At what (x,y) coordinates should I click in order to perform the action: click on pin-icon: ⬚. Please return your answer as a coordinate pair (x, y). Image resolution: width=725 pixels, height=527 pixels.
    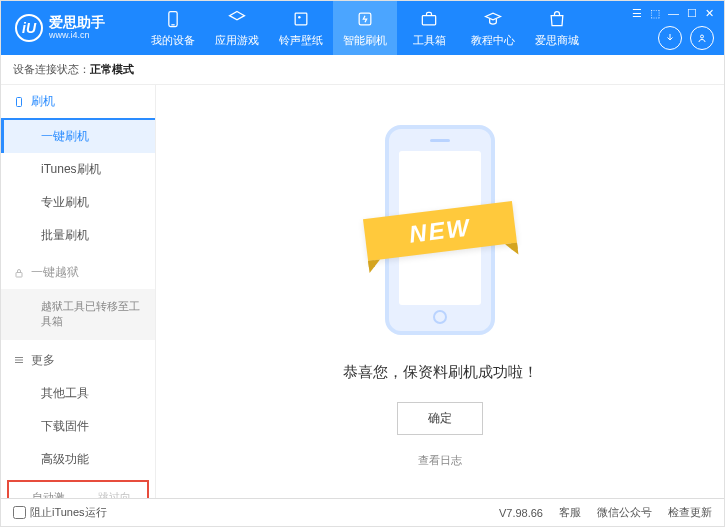
    Looking at the image, I should click on (655, 14).